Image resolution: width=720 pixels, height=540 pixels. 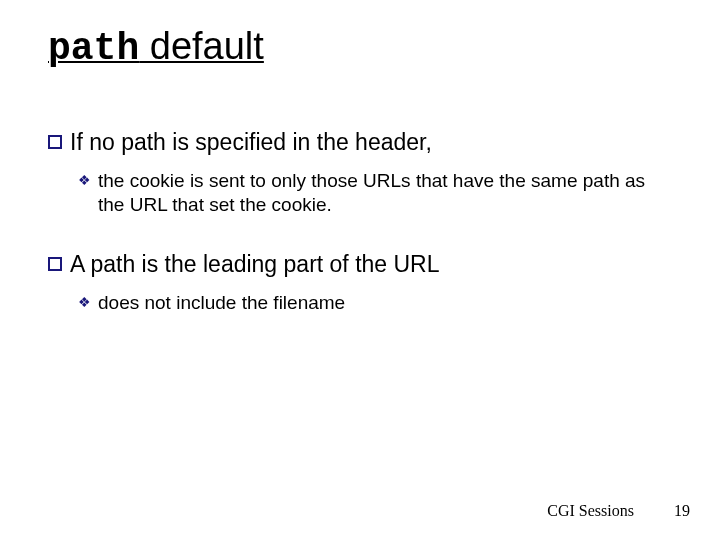 I want to click on bullet-level2: ❖ the cookie is sent to only those URLs …, so click(x=373, y=194).